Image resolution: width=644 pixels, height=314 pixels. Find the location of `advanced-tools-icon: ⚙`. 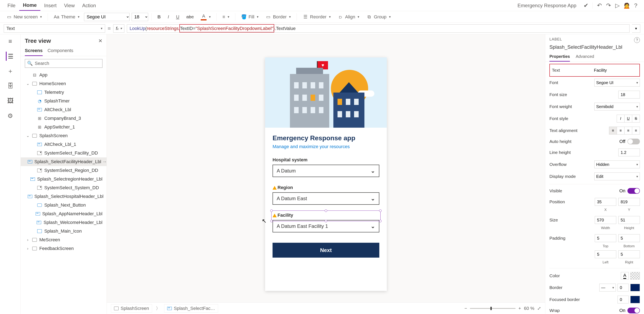

advanced-tools-icon: ⚙ is located at coordinates (10, 116).